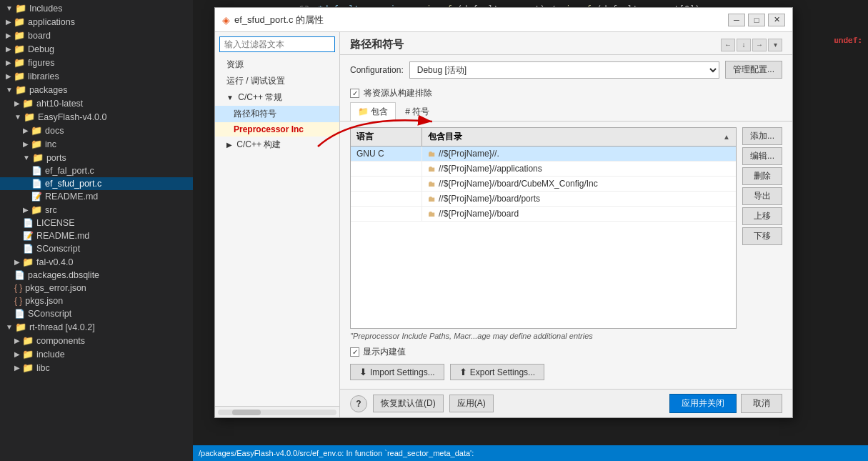 The width and height of the screenshot is (868, 461). I want to click on tree-item-cpp-build: ▶ C/C++ 构建, so click(277, 144).